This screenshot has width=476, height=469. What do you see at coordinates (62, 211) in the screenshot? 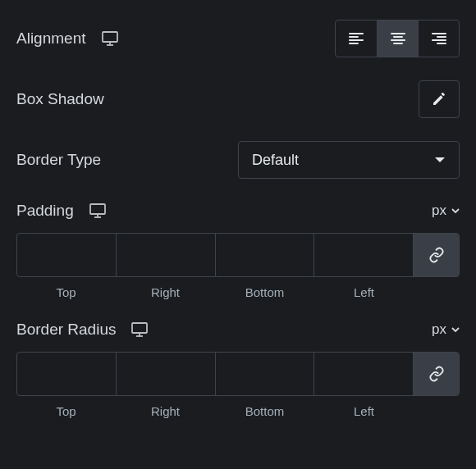
I see `padding-label-group: Padding` at bounding box center [62, 211].